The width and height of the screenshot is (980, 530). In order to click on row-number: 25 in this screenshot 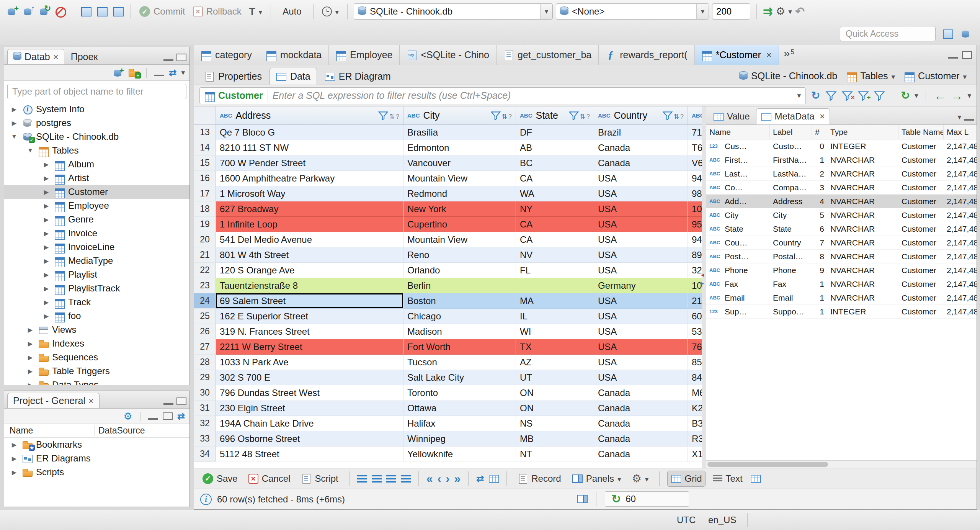, I will do `click(205, 316)`.